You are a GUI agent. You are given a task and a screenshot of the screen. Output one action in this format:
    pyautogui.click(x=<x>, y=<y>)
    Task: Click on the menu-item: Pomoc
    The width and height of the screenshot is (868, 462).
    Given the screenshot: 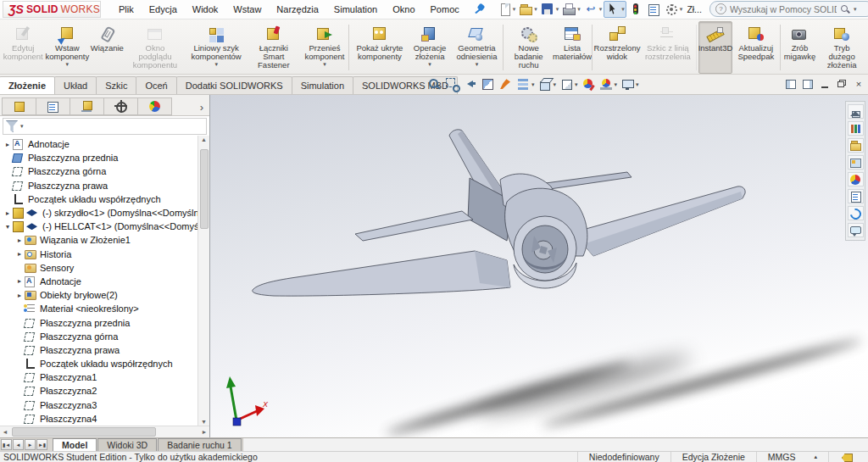 What is the action you would take?
    pyautogui.click(x=445, y=9)
    